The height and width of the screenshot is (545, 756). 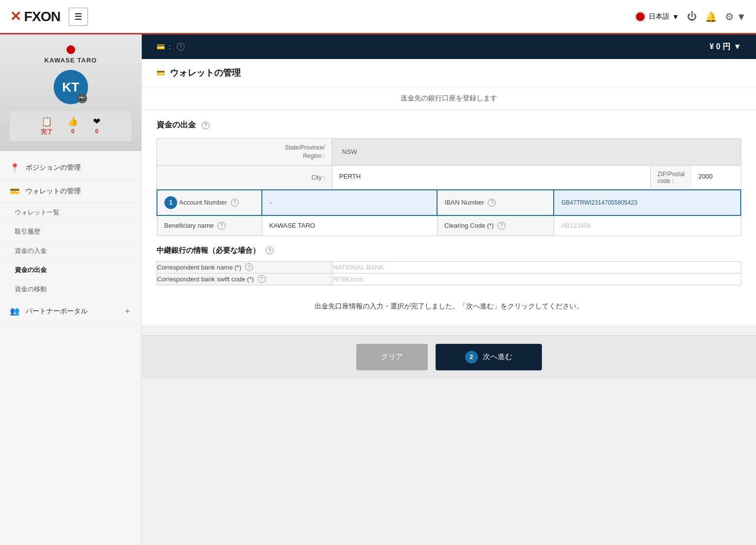 I want to click on iban-label-cell: IBAN Number ?, so click(x=495, y=203).